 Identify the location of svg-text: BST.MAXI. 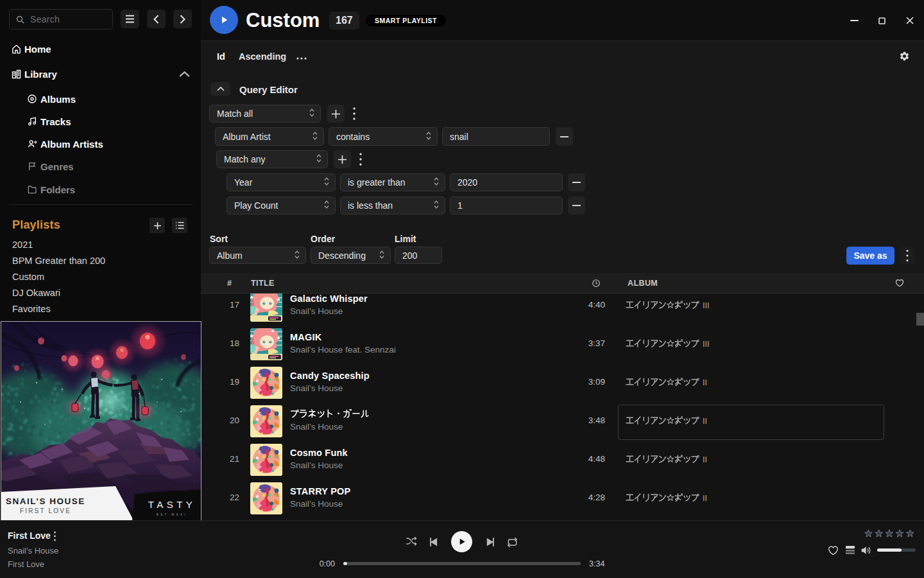
(172, 515).